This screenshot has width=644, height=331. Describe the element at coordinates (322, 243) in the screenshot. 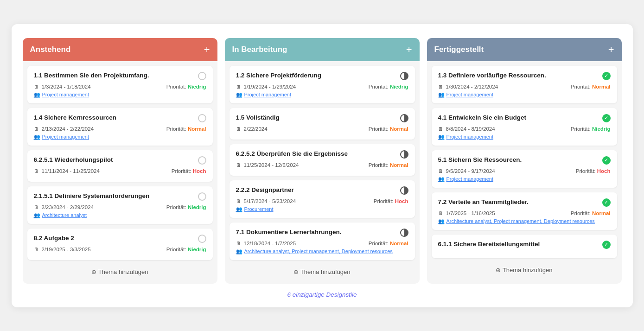

I see `card-meta-inbearbeitung-4: 🗓12/18/2024 - 1/7/2025Priorität: Normal` at that location.